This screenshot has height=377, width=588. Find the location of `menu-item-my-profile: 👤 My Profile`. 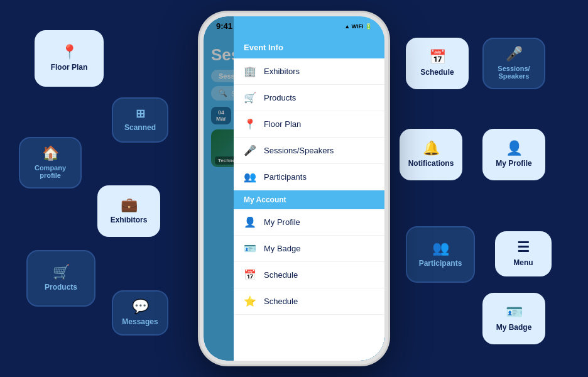

menu-item-my-profile: 👤 My Profile is located at coordinates (309, 222).